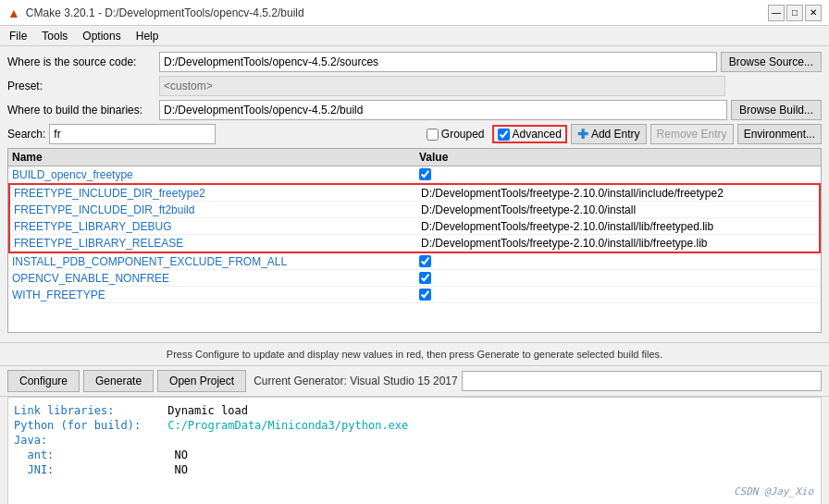 The width and height of the screenshot is (829, 504). I want to click on output-label: Link libraries:, so click(87, 411).